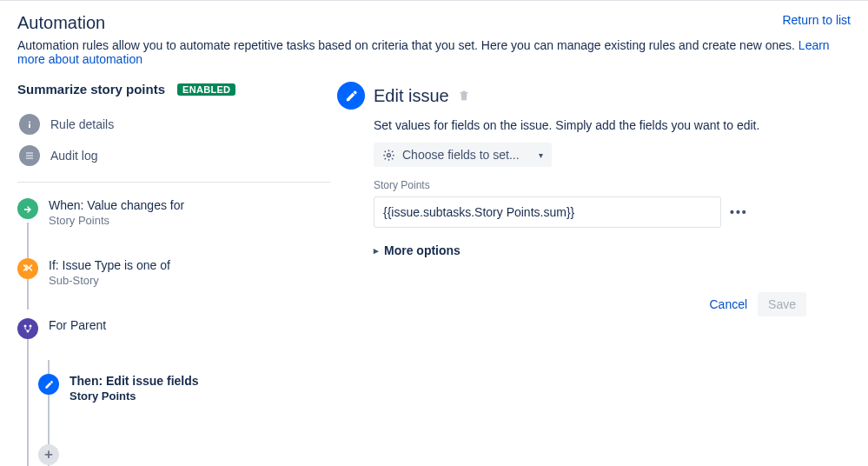 This screenshot has width=868, height=466. What do you see at coordinates (174, 212) in the screenshot?
I see `step-trigger: When: Value changes for Story Points` at bounding box center [174, 212].